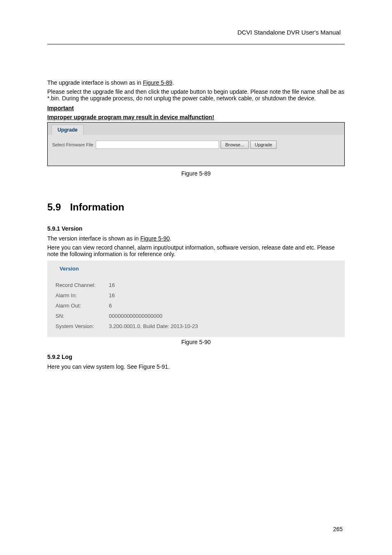  I want to click on label-alarm-out: Alarm Out:, so click(82, 306).